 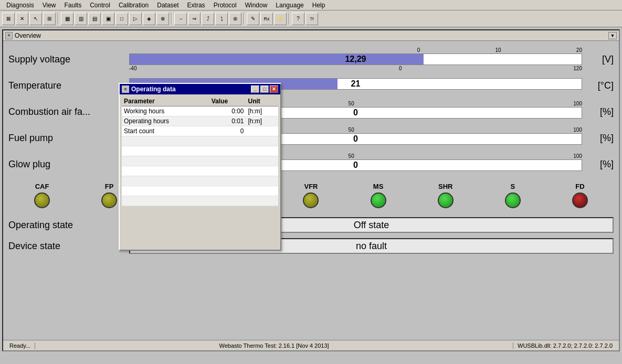 What do you see at coordinates (311, 195) in the screenshot?
I see `indicator-vfr: VFR` at bounding box center [311, 195].